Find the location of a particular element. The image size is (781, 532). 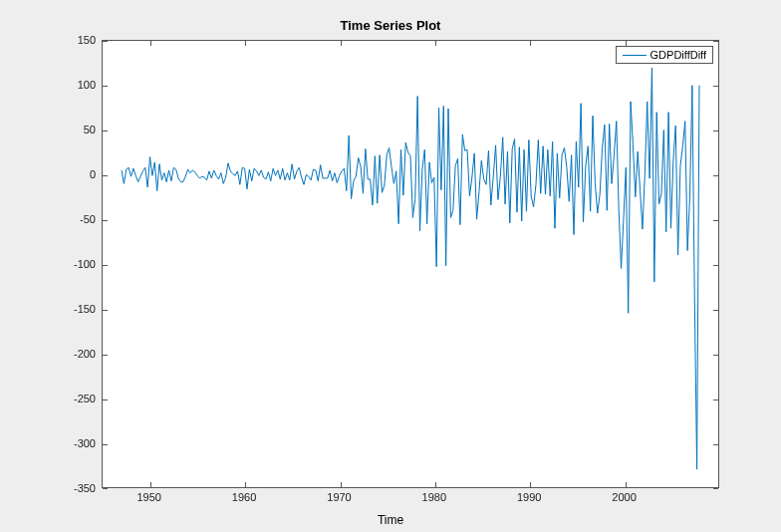

ytick-label: 50 is located at coordinates (66, 130).